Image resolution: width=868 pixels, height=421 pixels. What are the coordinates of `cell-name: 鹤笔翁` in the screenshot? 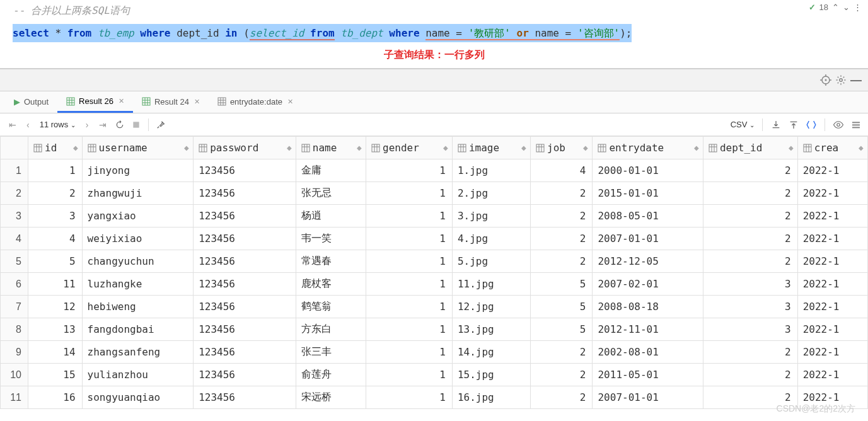 It's located at (330, 307).